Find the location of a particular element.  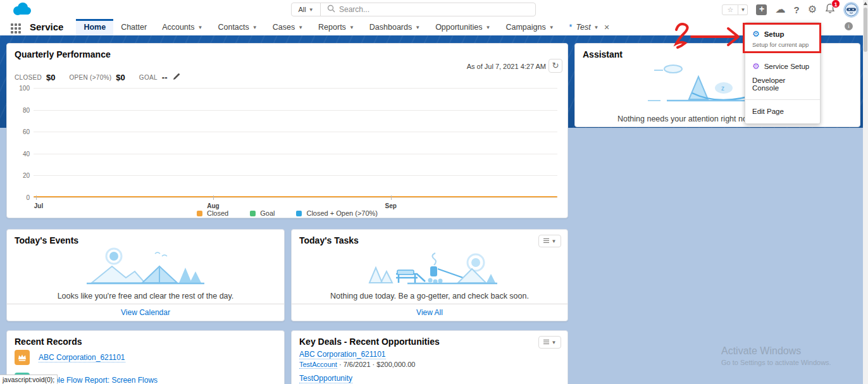

record-list-item: ABC Corporation_621101 is located at coordinates (70, 357).